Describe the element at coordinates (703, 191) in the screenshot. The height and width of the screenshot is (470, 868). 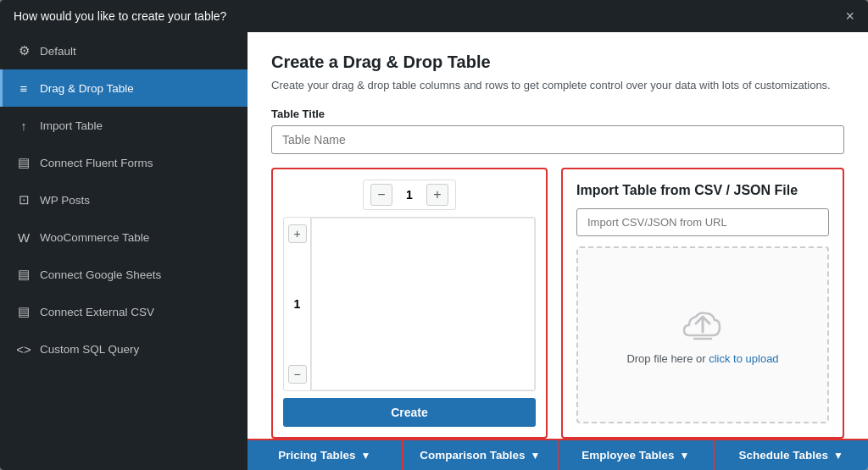
I see `import-title: Import Table from CSV / JSON File` at that location.